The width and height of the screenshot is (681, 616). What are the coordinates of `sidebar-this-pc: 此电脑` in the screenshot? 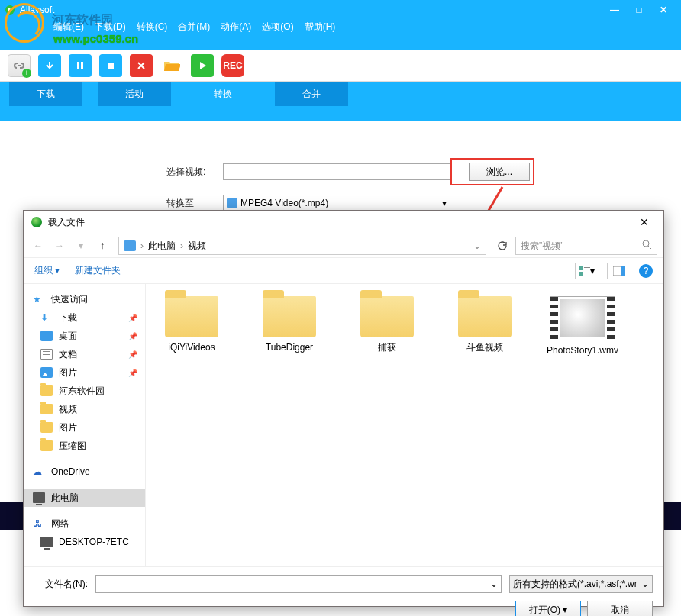 It's located at (84, 498).